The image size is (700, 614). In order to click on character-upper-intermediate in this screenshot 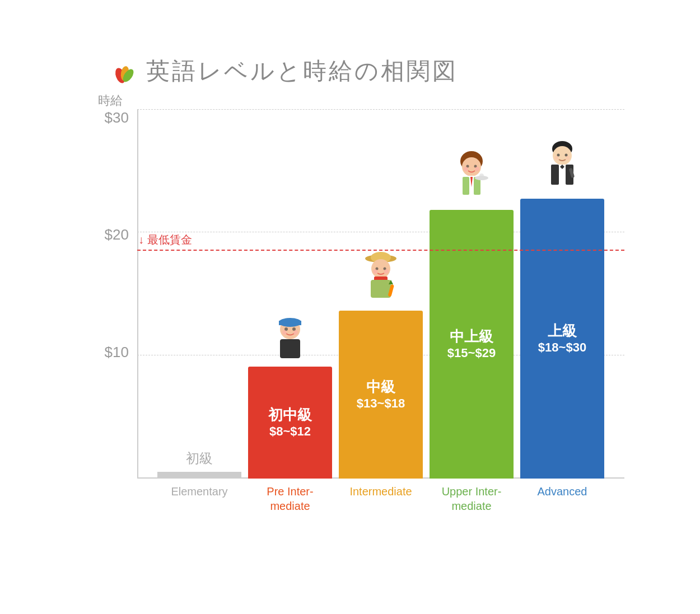, I will do `click(472, 179)`.